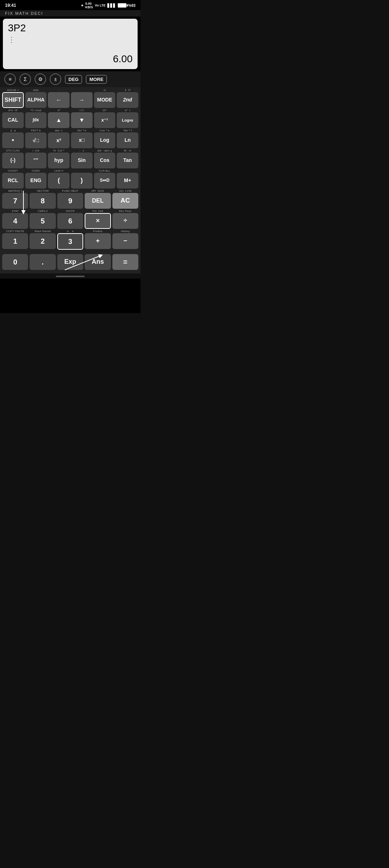 This screenshot has height=868, width=389. I want to click on exp-key: Exp, so click(70, 262).